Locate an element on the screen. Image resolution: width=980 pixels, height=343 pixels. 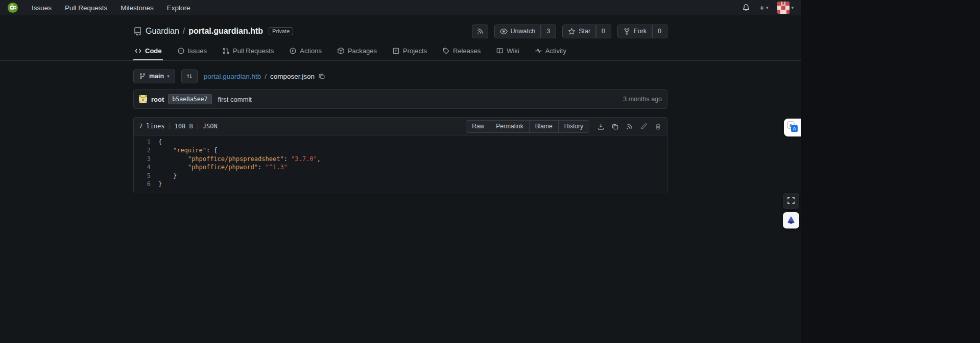
tab-packages: Packages is located at coordinates (357, 53).